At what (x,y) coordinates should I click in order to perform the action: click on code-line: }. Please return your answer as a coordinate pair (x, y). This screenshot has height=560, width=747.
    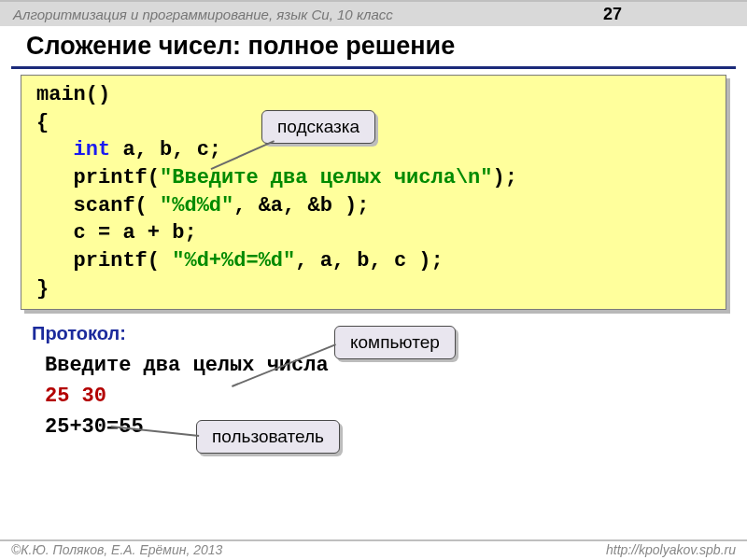
    Looking at the image, I should click on (43, 289).